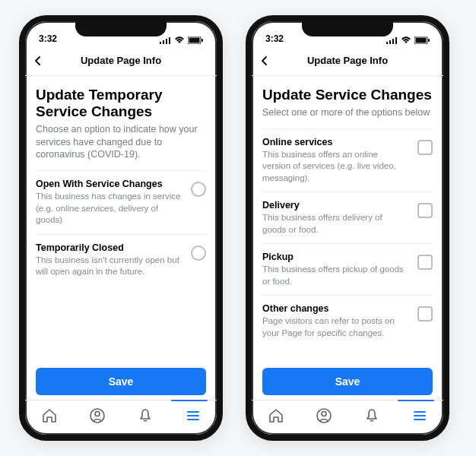 The image size is (476, 456). I want to click on option-desc: This business has changes in service (e.…, so click(109, 208).